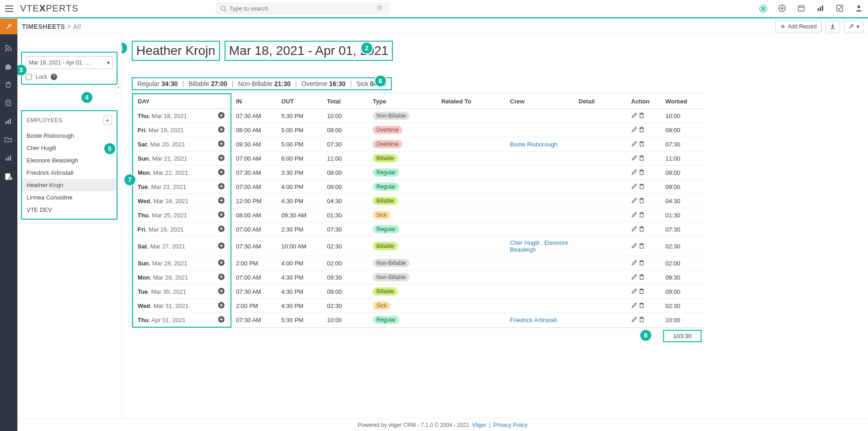  What do you see at coordinates (9, 177) in the screenshot?
I see `nav-timesheet-icon: $` at bounding box center [9, 177].